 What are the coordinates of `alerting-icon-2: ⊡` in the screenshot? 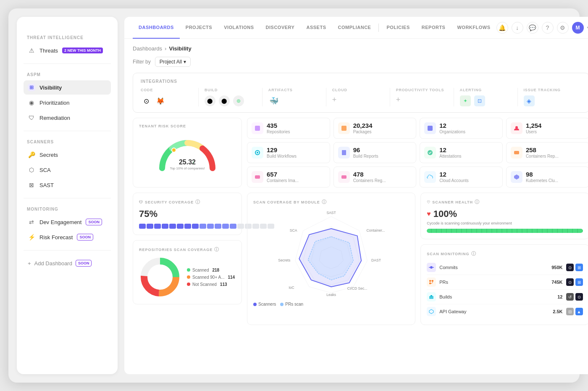 It's located at (480, 101).